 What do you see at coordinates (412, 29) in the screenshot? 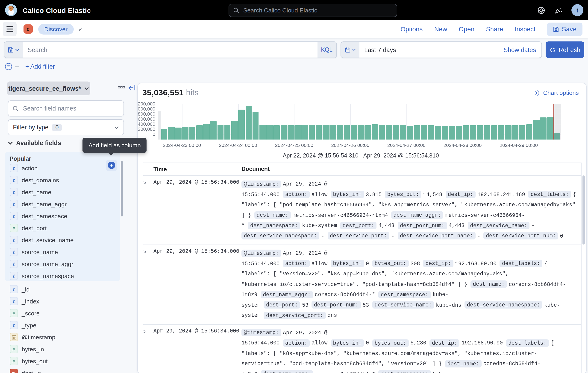
I see `options-button: Options` at bounding box center [412, 29].